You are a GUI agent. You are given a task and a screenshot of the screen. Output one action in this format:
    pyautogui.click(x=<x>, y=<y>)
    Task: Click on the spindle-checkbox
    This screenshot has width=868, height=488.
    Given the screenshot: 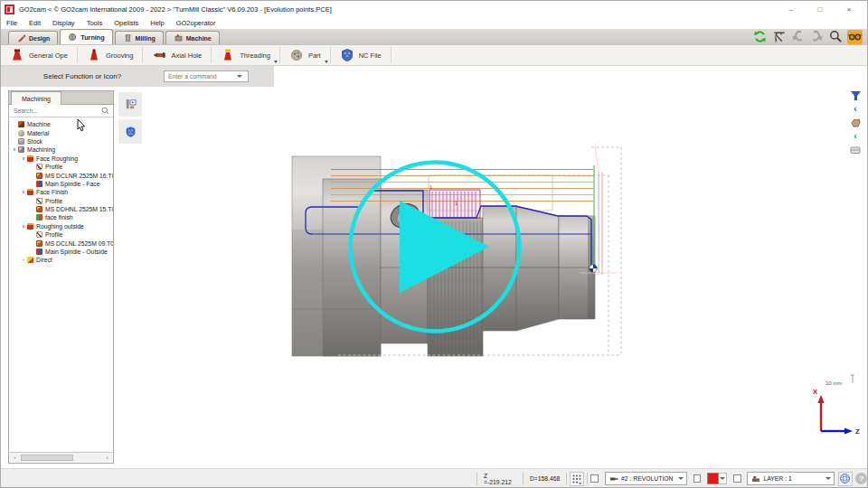 What is the action you would take?
    pyautogui.click(x=595, y=479)
    